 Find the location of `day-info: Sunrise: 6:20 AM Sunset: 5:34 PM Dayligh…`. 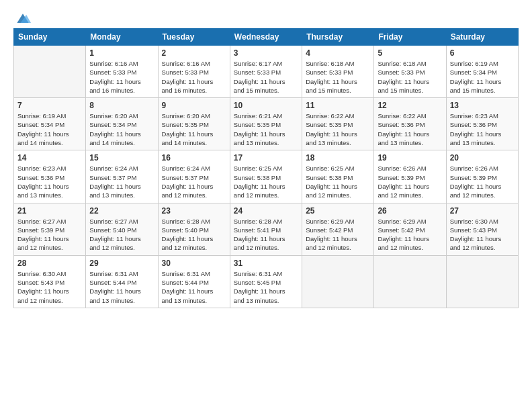

day-info: Sunrise: 6:20 AM Sunset: 5:34 PM Dayligh… is located at coordinates (122, 129).